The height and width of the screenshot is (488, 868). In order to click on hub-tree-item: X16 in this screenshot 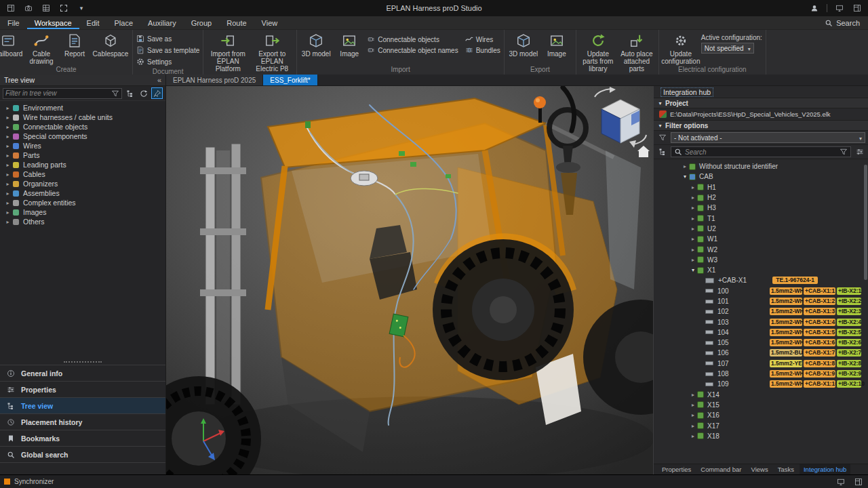, I will do `click(761, 415)`.